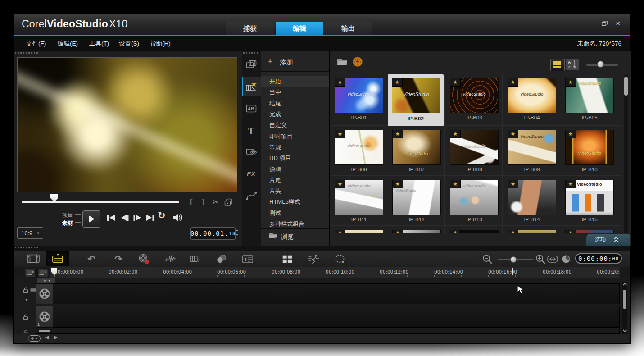  What do you see at coordinates (91, 259) in the screenshot?
I see `undo-icon: ↶` at bounding box center [91, 259].